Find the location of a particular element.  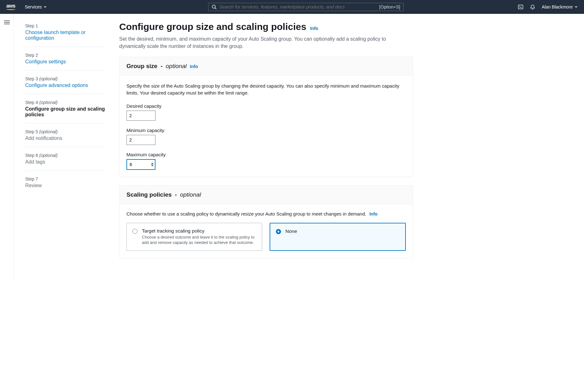

minimum-capacity-input is located at coordinates (141, 140).